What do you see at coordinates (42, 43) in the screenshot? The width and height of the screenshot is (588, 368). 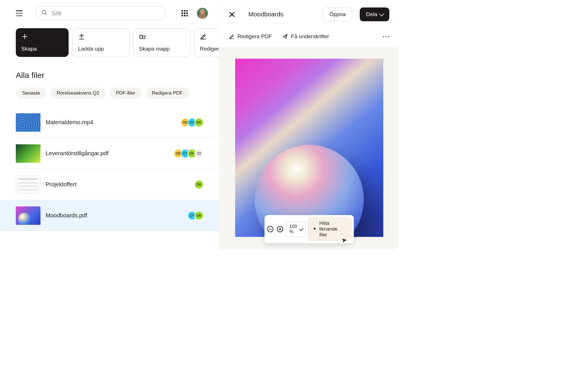 I see `create-button: Skapa` at bounding box center [42, 43].